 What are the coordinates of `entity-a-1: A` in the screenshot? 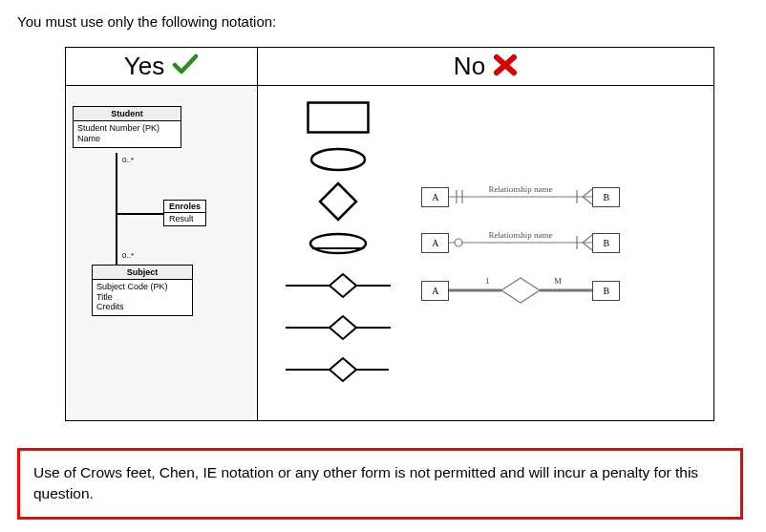 It's located at (436, 197).